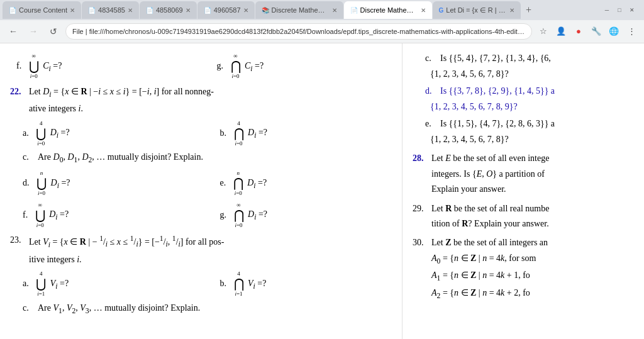 This screenshot has width=644, height=339. Describe the element at coordinates (52, 65) in the screenshot. I see `ci-f: Ci =?` at that location.